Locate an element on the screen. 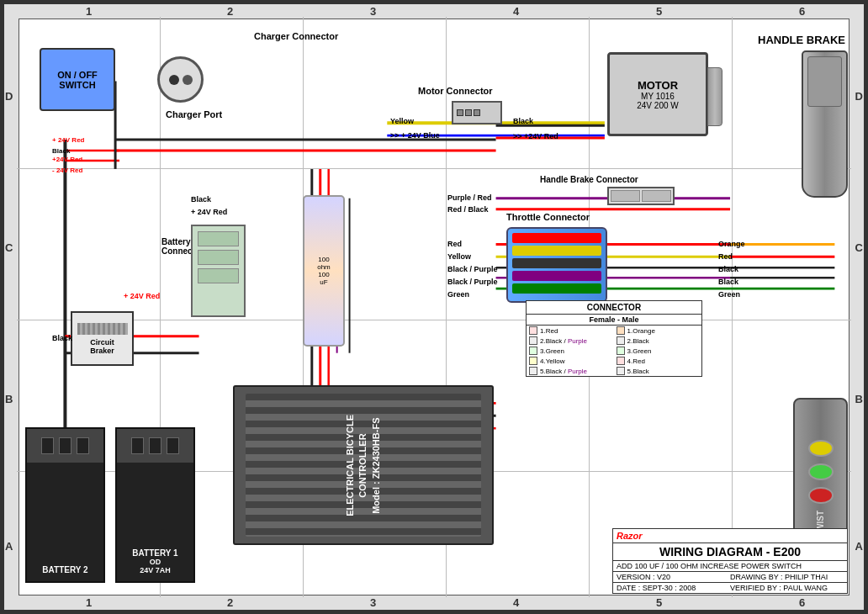  wire-label-red-motor: >> +24V Red is located at coordinates (536, 136).